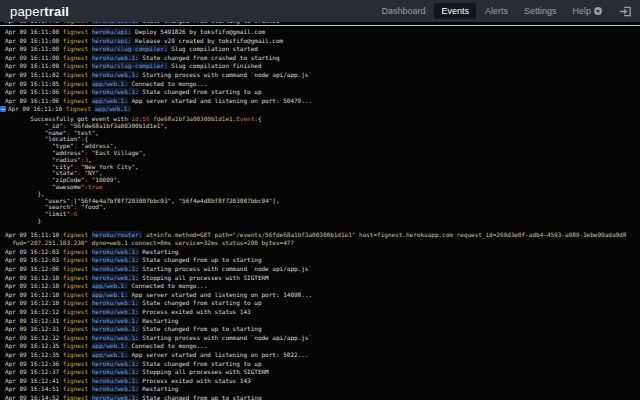  Describe the element at coordinates (34, 320) in the screenshot. I see `log-timestamp: Apr 09 16:12:31` at that location.